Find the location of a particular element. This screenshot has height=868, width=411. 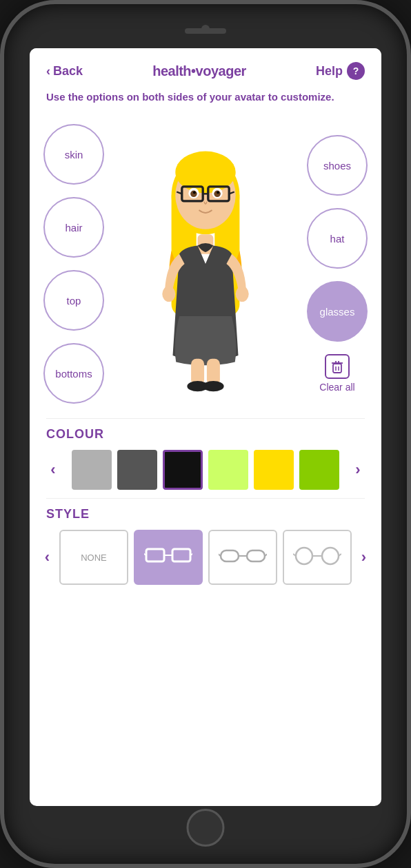

style-none-label: NONE is located at coordinates (94, 558).